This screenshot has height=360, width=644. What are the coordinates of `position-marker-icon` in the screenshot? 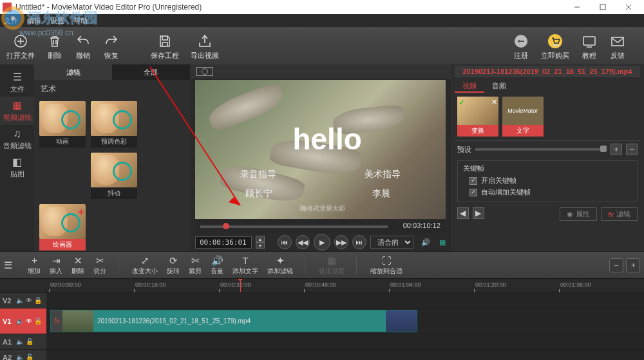 It's located at (205, 71).